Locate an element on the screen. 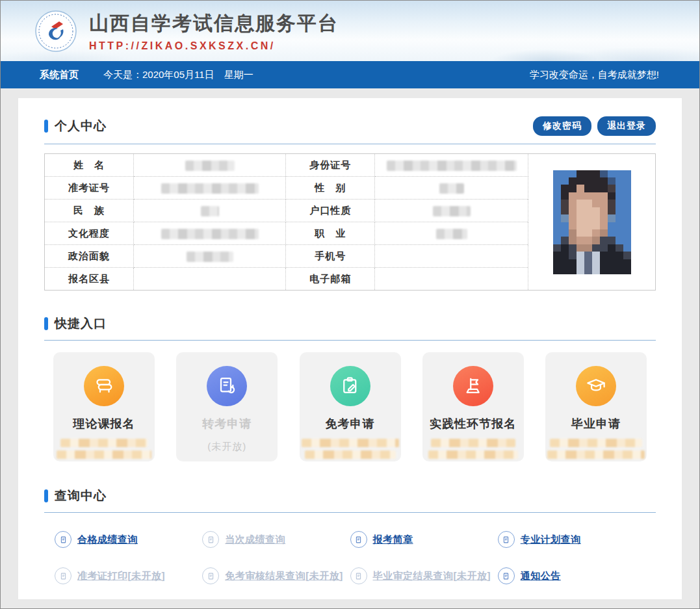  quick-entry-section-header: 快捷入口 is located at coordinates (350, 324).